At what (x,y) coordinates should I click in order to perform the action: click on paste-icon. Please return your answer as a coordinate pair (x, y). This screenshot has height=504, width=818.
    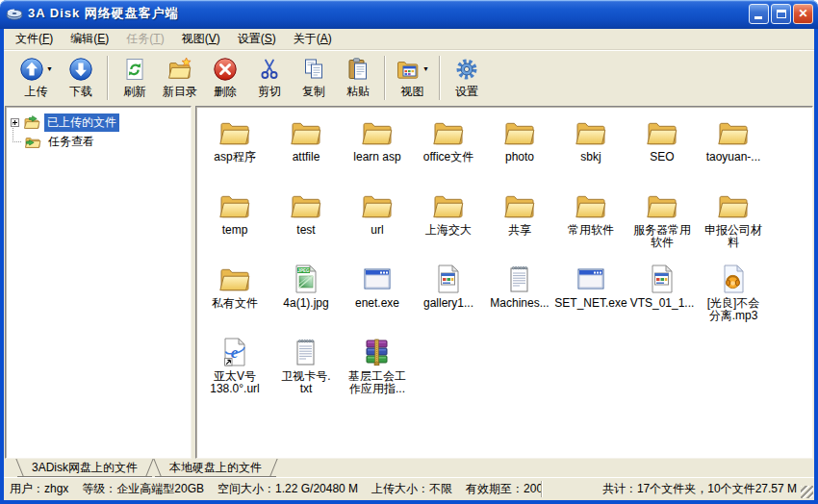
    Looking at the image, I should click on (358, 69).